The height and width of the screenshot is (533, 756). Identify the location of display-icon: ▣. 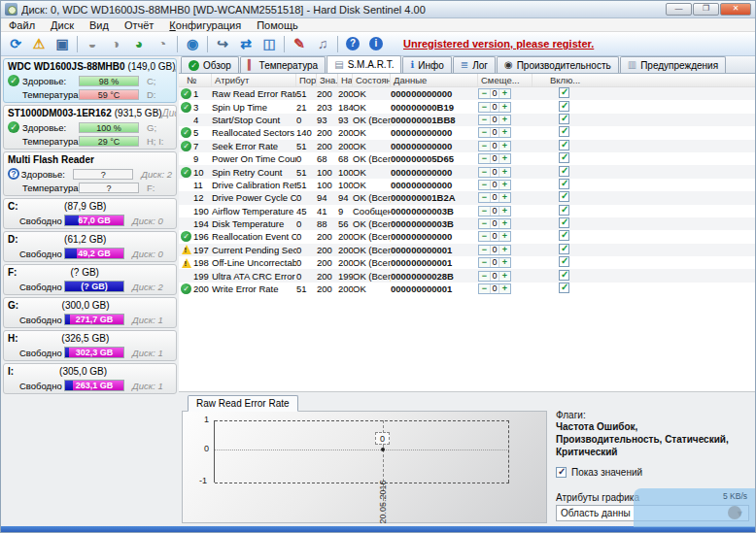
(62, 45).